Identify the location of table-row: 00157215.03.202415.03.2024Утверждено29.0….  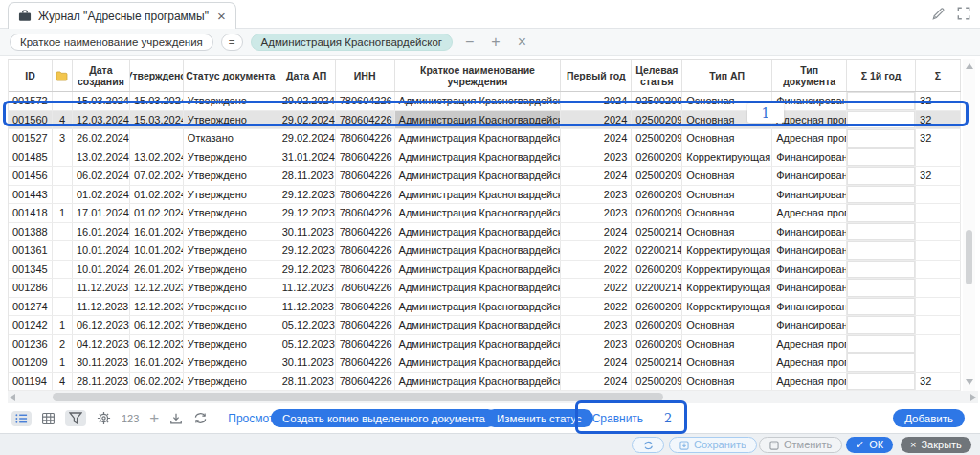
(484, 102).